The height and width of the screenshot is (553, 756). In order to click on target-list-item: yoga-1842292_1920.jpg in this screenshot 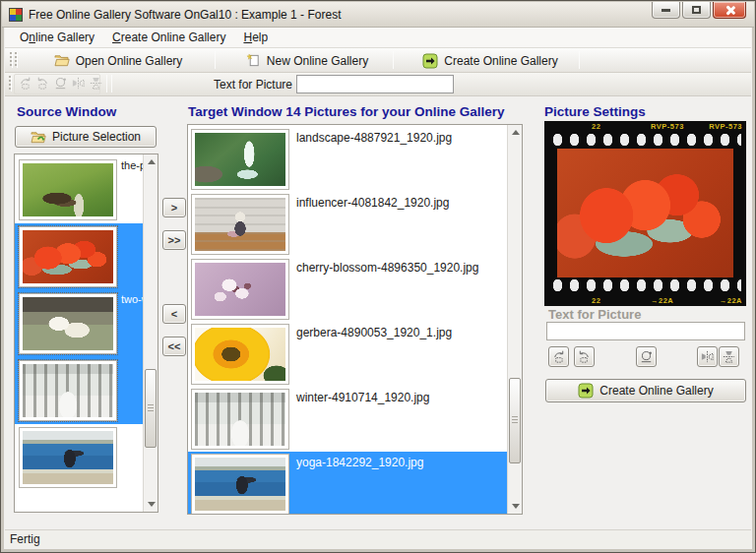, I will do `click(348, 483)`.